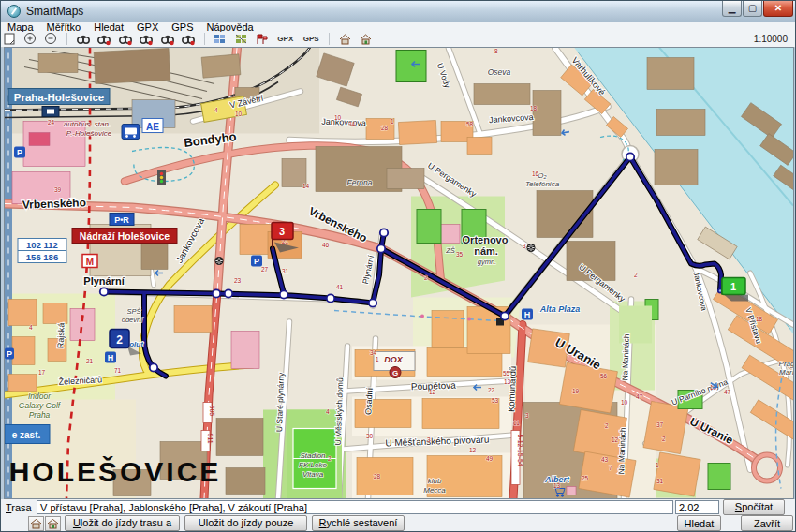 The height and width of the screenshot is (532, 796). I want to click on house-number: 28, so click(385, 127).